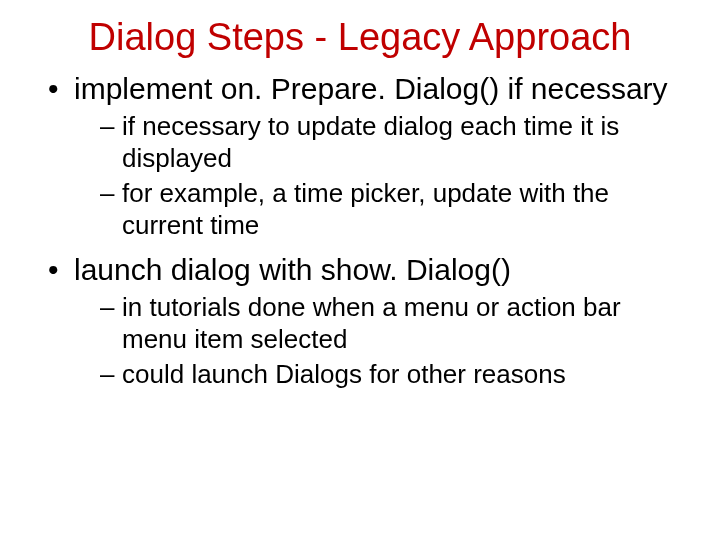 Image resolution: width=720 pixels, height=540 pixels. I want to click on slide-title: Dialog Steps - Legacy Approach, so click(360, 38).